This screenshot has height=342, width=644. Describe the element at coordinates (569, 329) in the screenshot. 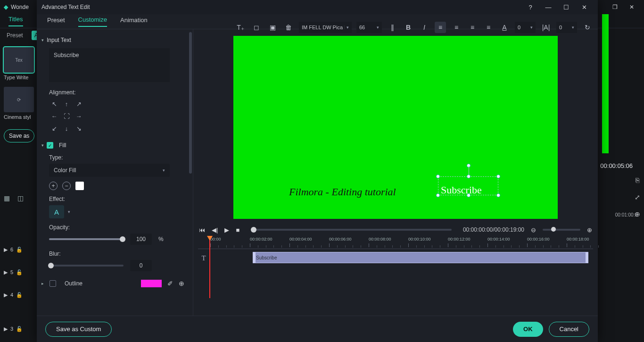

I see `cancel-button: Cancel` at that location.